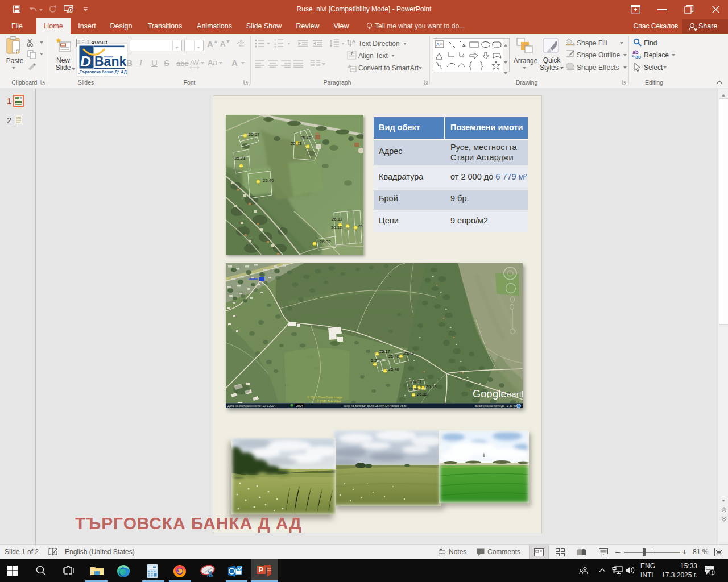 This screenshot has height=582, width=728. I want to click on svg-text: D, so click(85, 61).